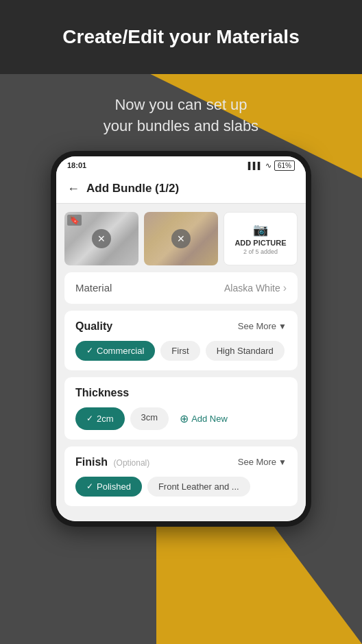 The image size is (362, 644). Describe the element at coordinates (181, 409) in the screenshot. I see `thickness-card: Thickness ✓ 2cm 3cm ⊕ Add New` at that location.